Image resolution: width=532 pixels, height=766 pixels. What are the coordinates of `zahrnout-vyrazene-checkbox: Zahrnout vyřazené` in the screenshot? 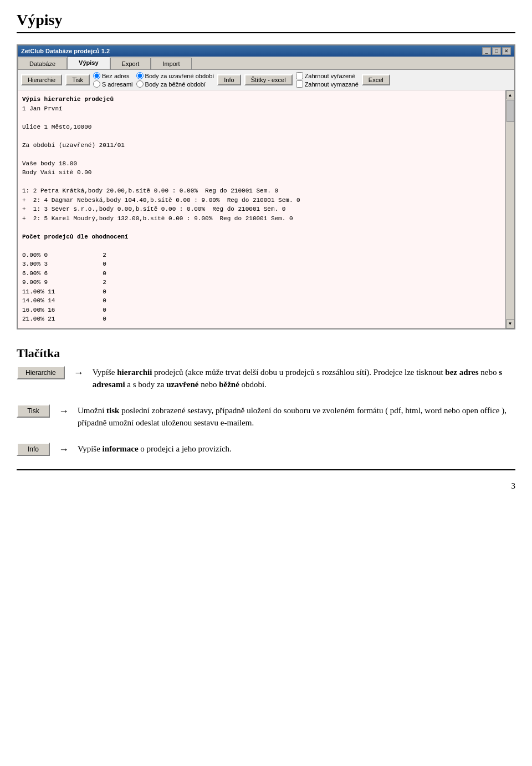 It's located at (327, 75).